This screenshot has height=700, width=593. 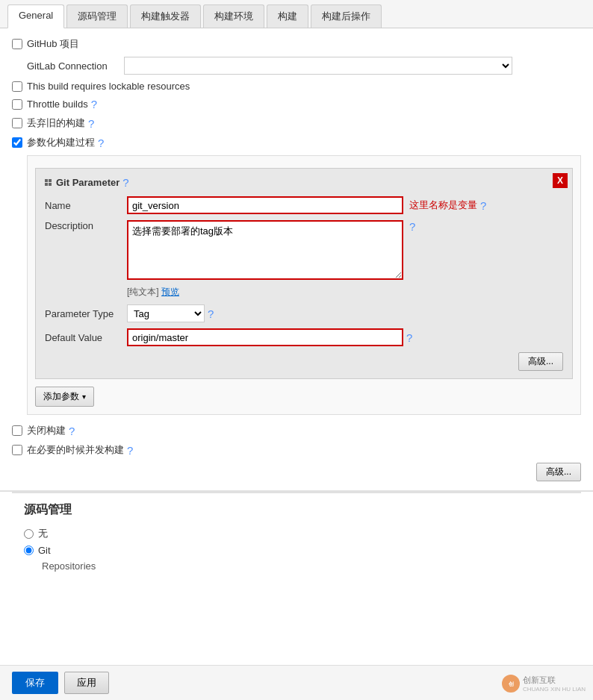 What do you see at coordinates (510, 684) in the screenshot?
I see `svg-text: 创` at bounding box center [510, 684].